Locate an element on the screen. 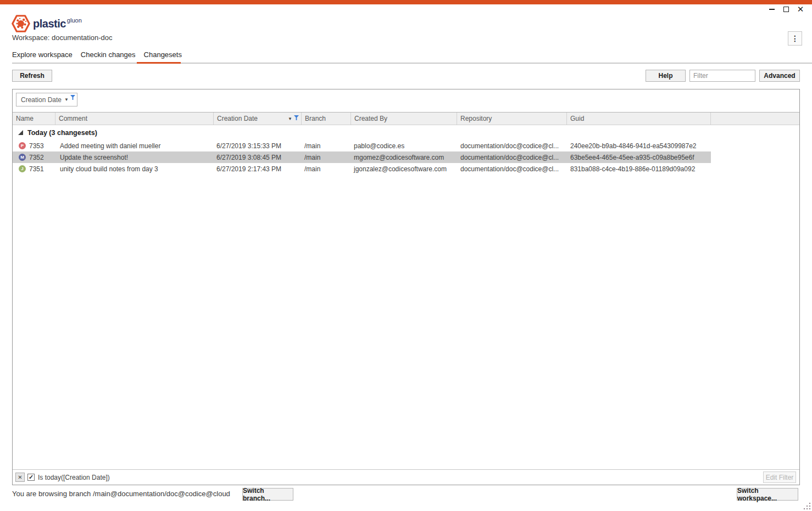 This screenshot has width=812, height=511. changeset-name-cell: P7353 is located at coordinates (34, 146).